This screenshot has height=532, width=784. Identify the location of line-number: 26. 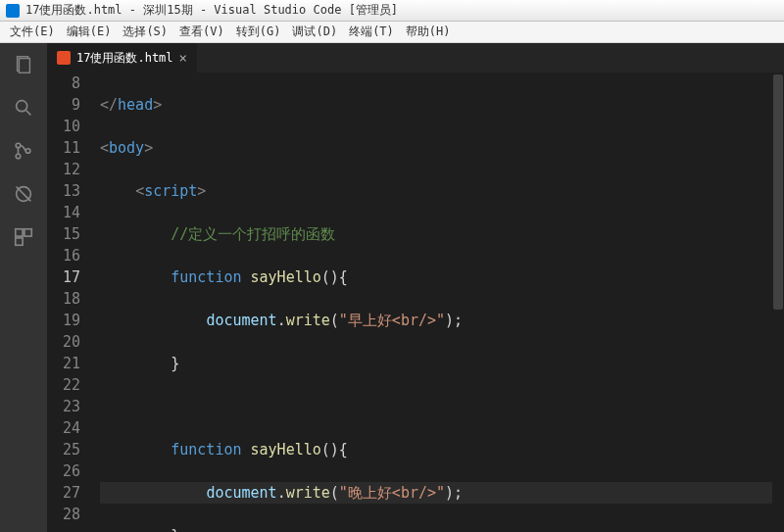
(64, 471).